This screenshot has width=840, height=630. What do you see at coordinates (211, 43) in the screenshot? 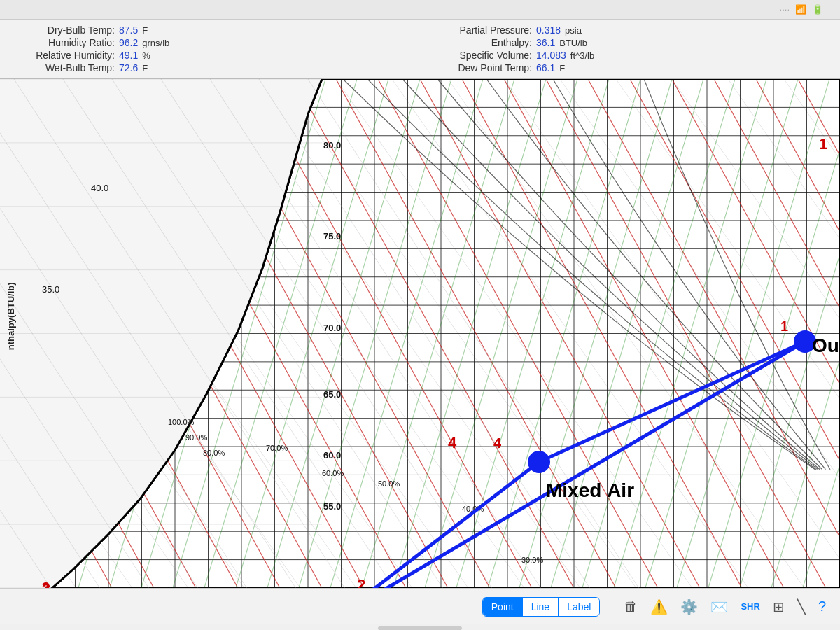
I see `info-row: Humidity Ratio:96.2grns/lb` at bounding box center [211, 43].